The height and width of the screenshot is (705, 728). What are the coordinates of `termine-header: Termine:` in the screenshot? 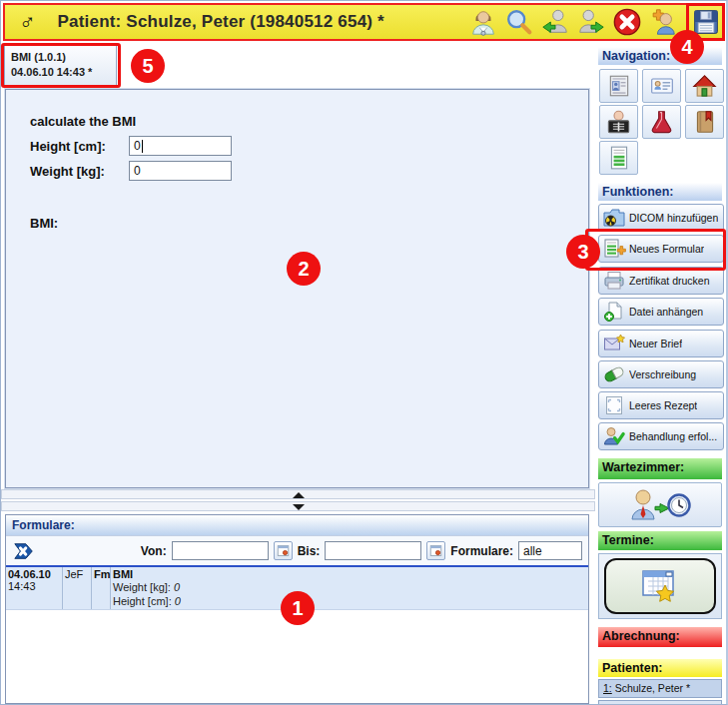 It's located at (660, 541).